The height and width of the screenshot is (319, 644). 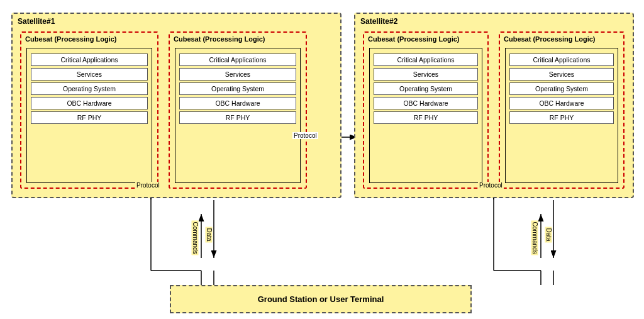 What do you see at coordinates (195, 238) in the screenshot?
I see `commands-label-sat1: Commands` at bounding box center [195, 238].